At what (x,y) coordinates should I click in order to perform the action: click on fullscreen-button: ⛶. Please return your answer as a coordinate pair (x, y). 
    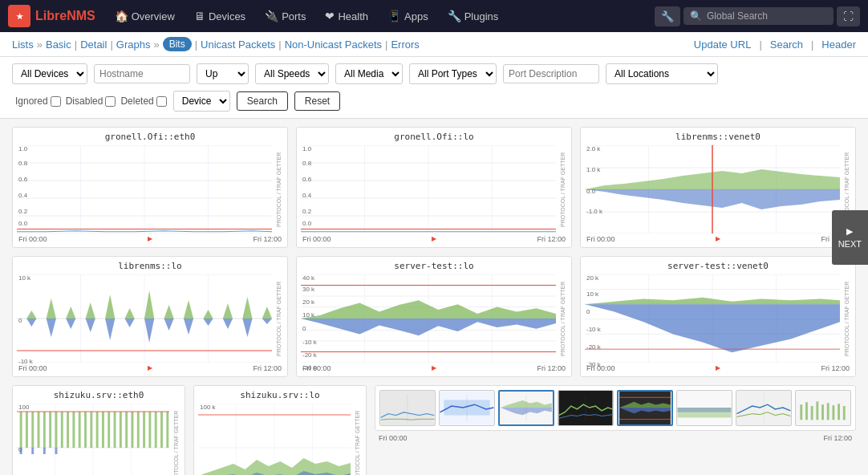
    Looking at the image, I should click on (849, 16).